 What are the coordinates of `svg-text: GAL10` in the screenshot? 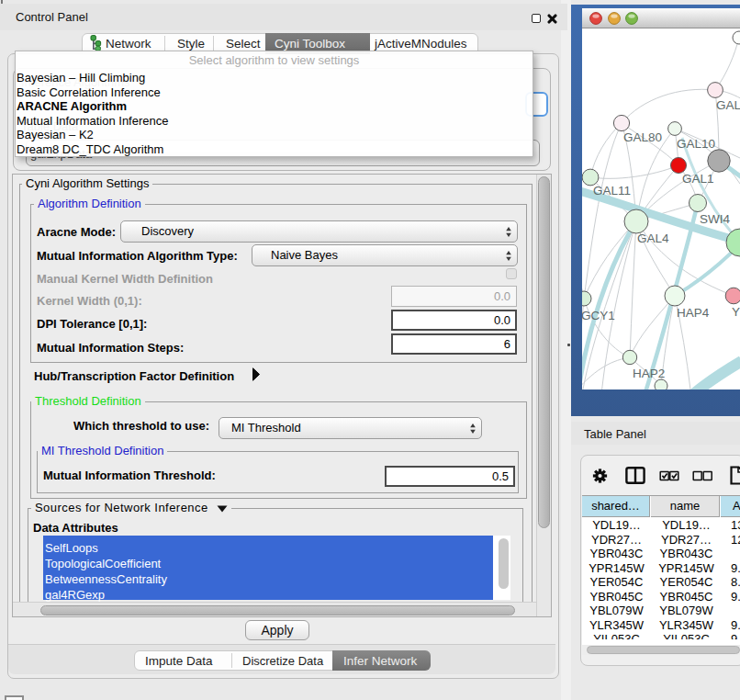 It's located at (696, 143).